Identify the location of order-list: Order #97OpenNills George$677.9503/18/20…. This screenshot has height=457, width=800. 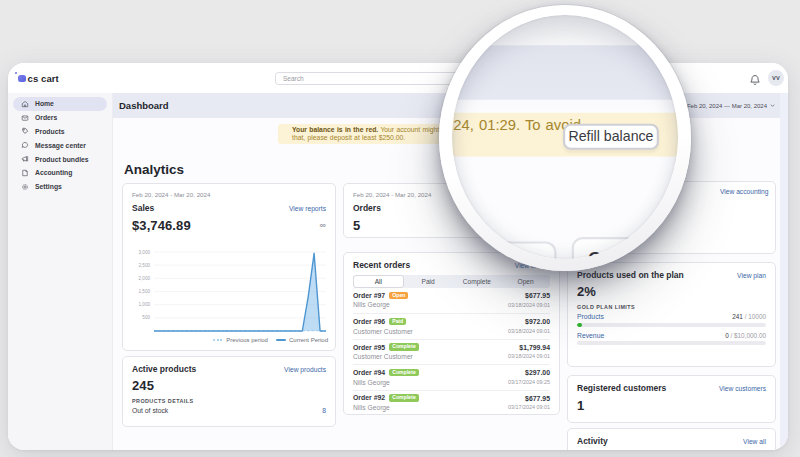
(452, 352).